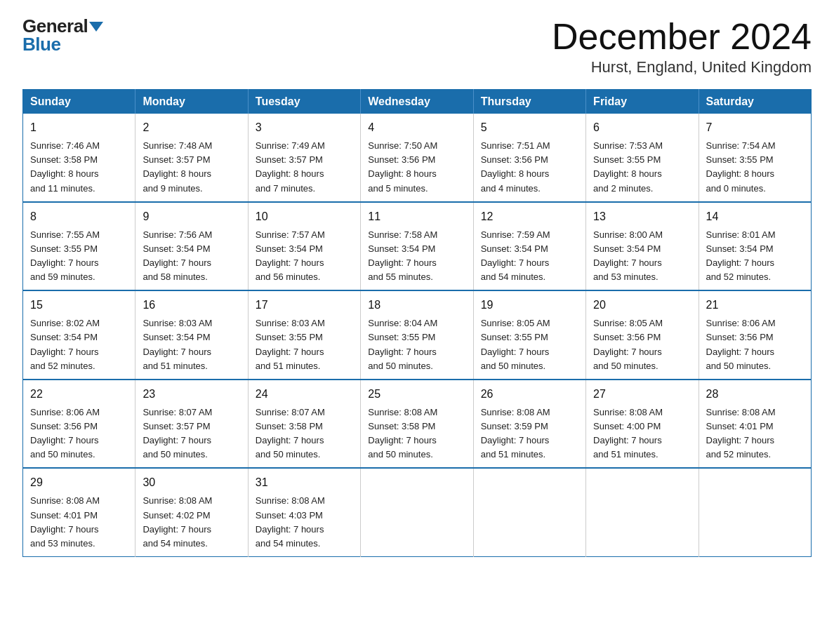 Image resolution: width=834 pixels, height=644 pixels. I want to click on col-tuesday: Tuesday, so click(304, 102).